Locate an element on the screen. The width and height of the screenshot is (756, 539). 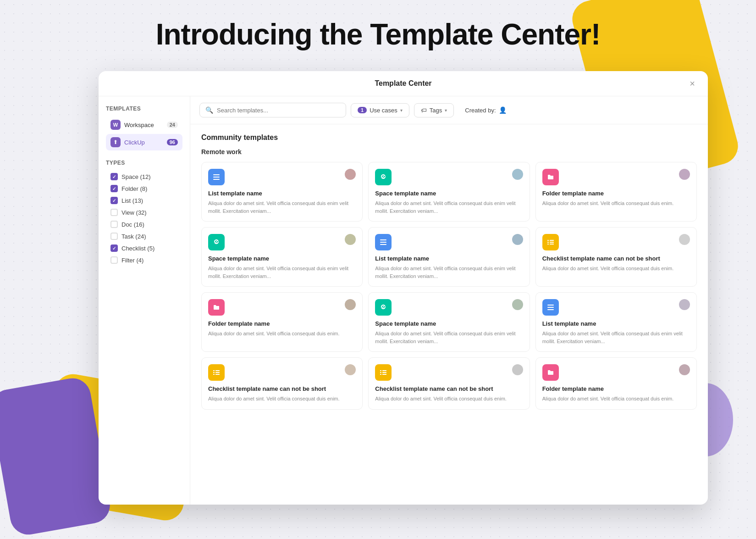
type-item-task: Task (24) is located at coordinates (144, 236).